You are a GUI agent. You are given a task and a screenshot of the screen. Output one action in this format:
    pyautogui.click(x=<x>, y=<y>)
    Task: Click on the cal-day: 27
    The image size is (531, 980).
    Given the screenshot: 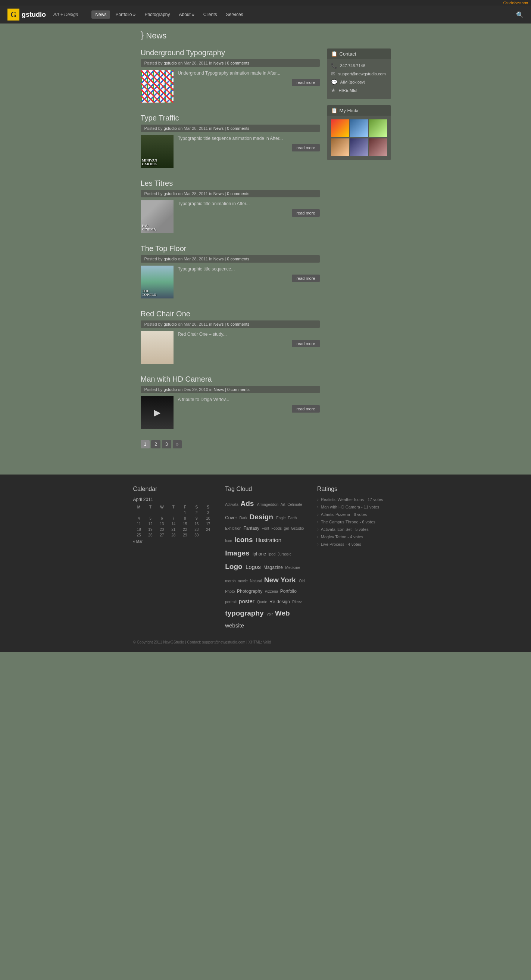 What is the action you would take?
    pyautogui.click(x=162, y=535)
    